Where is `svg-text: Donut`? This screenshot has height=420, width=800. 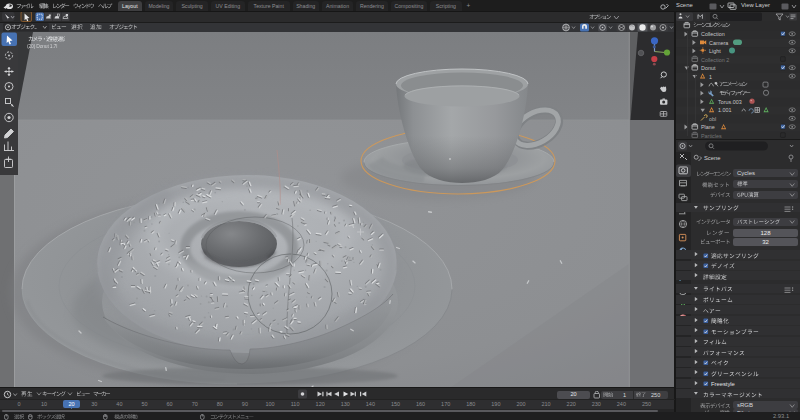
svg-text: Donut is located at coordinates (708, 68).